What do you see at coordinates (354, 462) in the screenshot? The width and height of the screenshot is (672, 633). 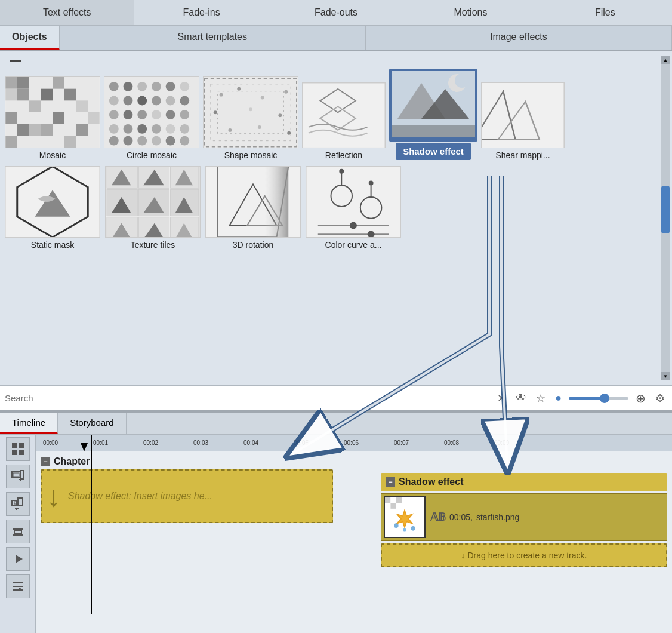 I see `chapter-header: − Chapter` at bounding box center [354, 462].